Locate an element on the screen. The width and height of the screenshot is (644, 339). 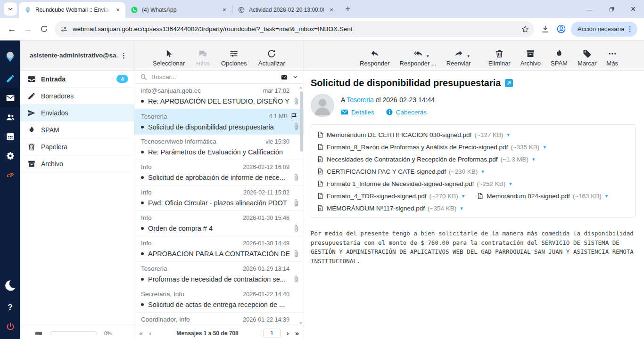
window-restore-button is located at coordinates (611, 9).